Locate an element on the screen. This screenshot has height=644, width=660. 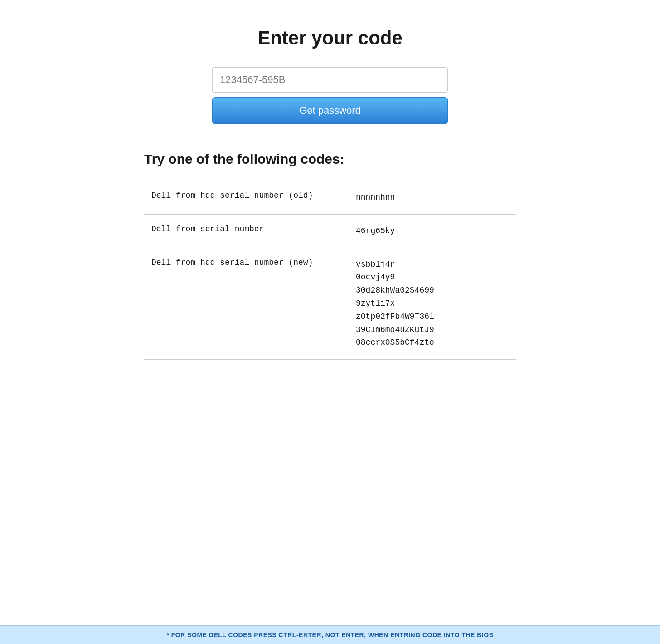
code-values: vsbblj4r0ocvj4y930d28khWa02S46999zytli7x… is located at coordinates (432, 304).